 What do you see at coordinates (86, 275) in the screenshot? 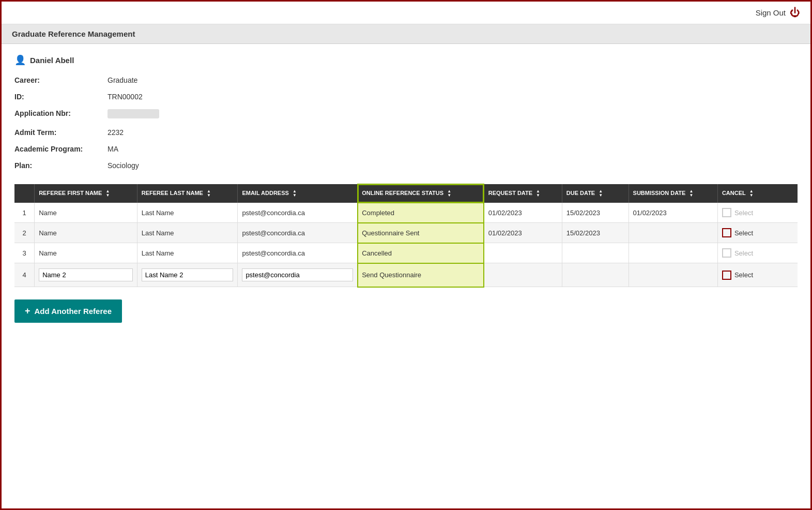
I see `referee-first-name-input` at bounding box center [86, 275].